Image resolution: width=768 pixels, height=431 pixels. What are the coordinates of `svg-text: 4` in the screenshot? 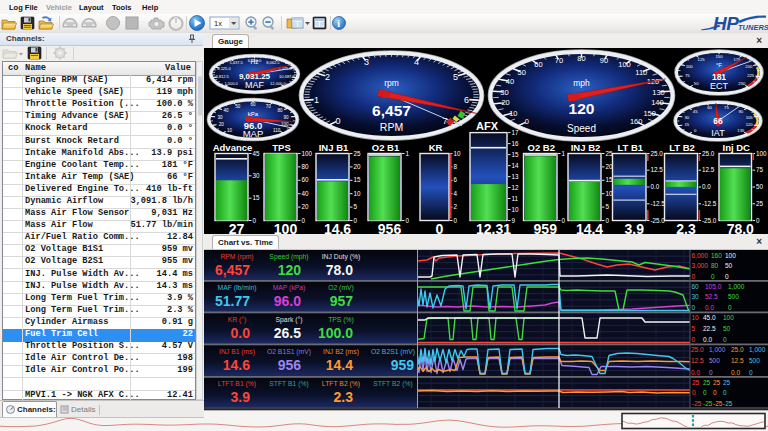 It's located at (416, 62).